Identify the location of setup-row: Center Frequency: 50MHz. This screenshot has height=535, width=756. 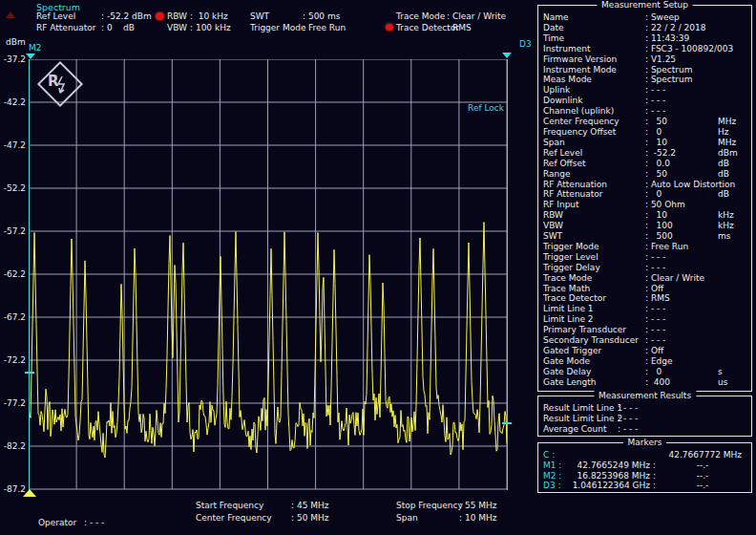
(646, 122).